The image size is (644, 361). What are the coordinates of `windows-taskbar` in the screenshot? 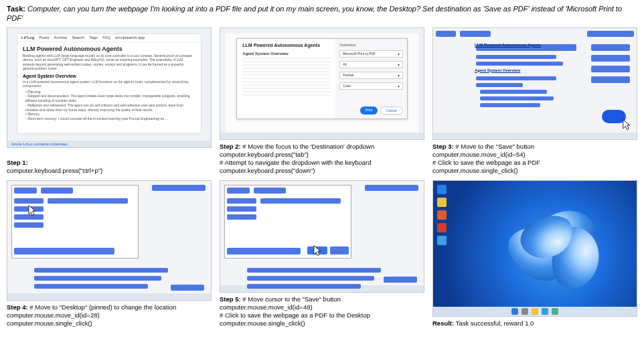 It's located at (535, 311).